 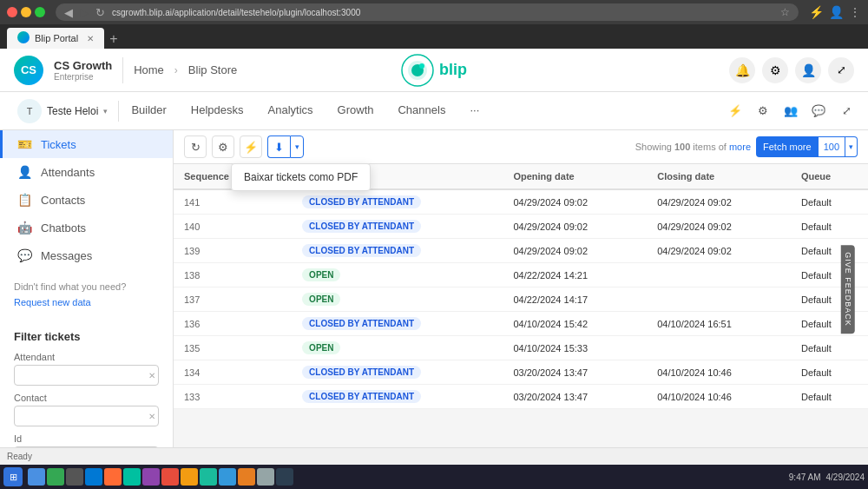 What do you see at coordinates (149, 69) in the screenshot?
I see `home-link: Home` at bounding box center [149, 69].